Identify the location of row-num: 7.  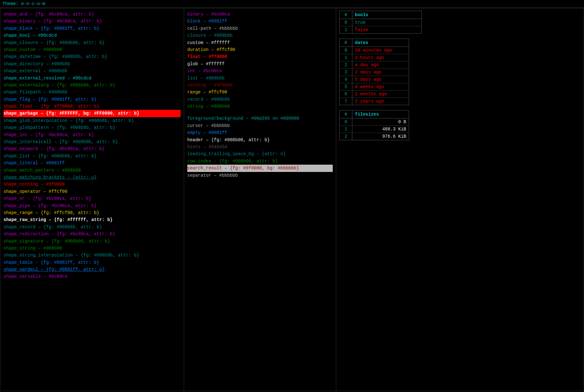
(346, 101).